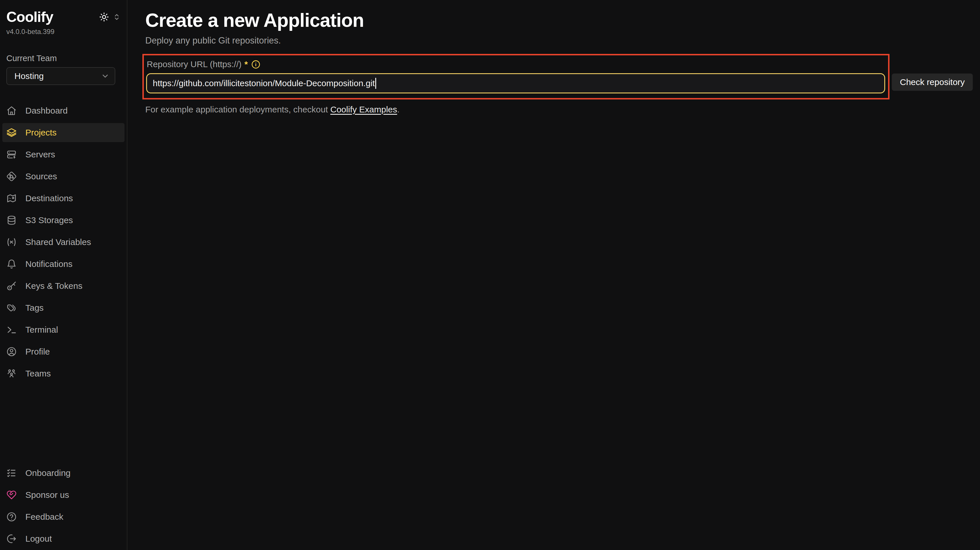  I want to click on chevron-down-icon, so click(105, 76).